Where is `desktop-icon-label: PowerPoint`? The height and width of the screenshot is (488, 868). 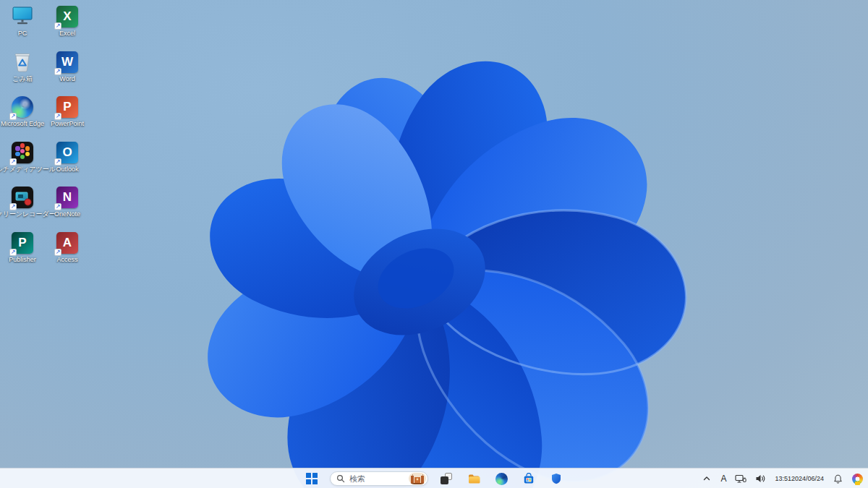
desktop-icon-label: PowerPoint is located at coordinates (67, 124).